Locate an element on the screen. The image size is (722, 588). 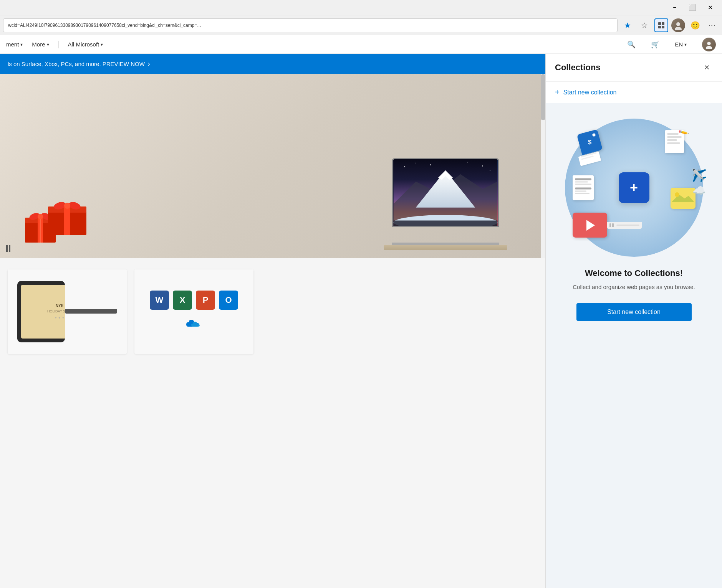
text-block-shape is located at coordinates (583, 188).